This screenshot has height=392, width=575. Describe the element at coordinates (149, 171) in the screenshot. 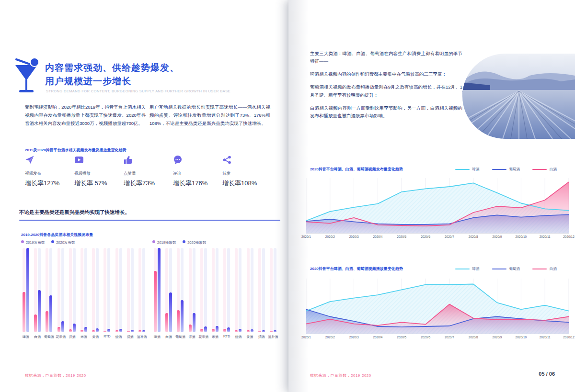

I see `stat-likes: 点赞量 增长率73%` at that location.